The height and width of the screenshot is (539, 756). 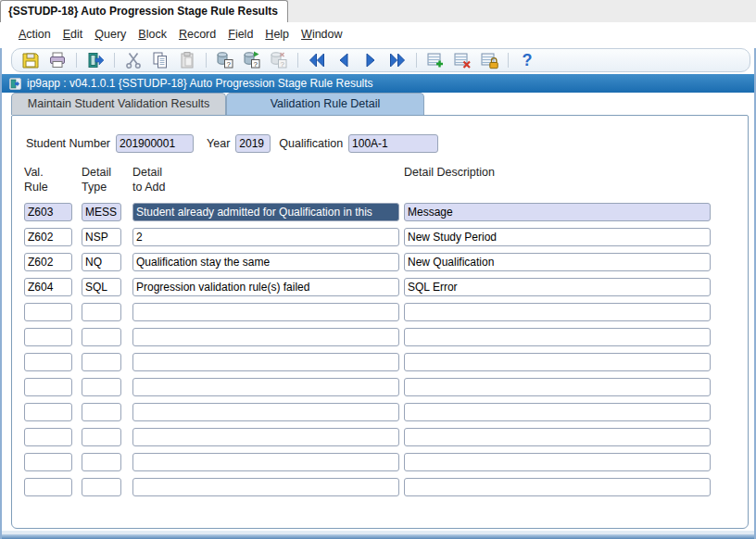 I want to click on val-rule-field: Z603, so click(x=48, y=212).